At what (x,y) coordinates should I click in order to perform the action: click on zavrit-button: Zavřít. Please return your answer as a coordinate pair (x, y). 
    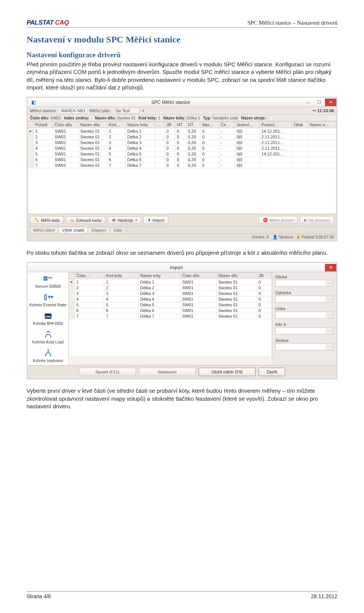
    Looking at the image, I should click on (272, 372).